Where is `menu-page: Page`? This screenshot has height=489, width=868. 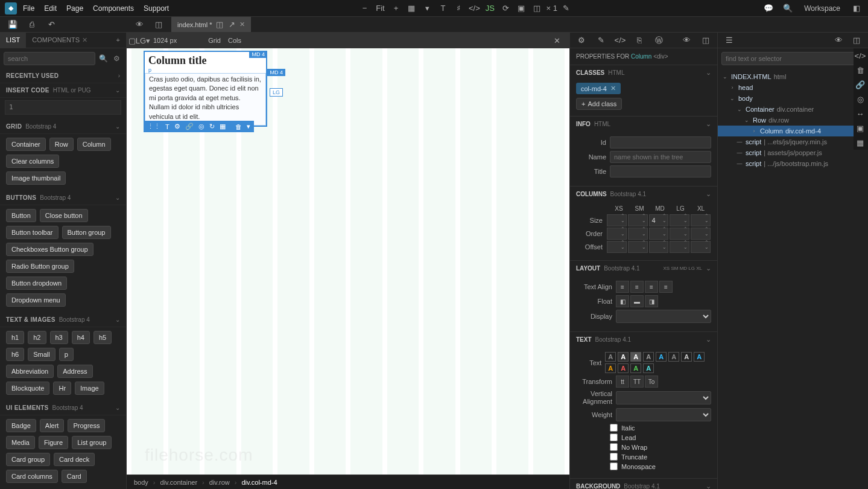 menu-page: Page is located at coordinates (75, 8).